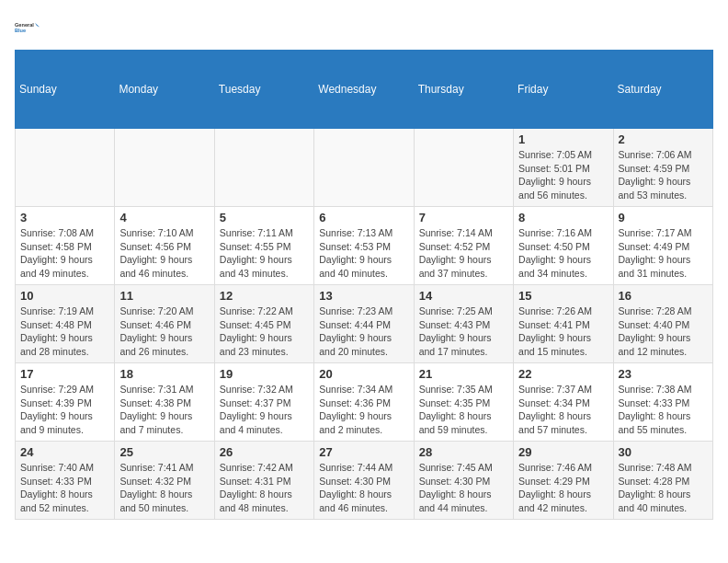  Describe the element at coordinates (563, 296) in the screenshot. I see `day-number: 15` at that location.